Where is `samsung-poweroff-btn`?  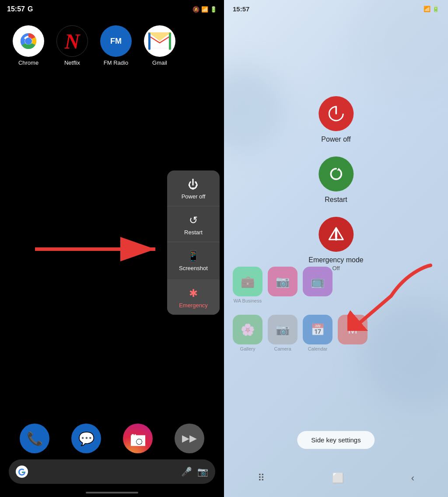 samsung-poweroff-btn is located at coordinates (336, 114).